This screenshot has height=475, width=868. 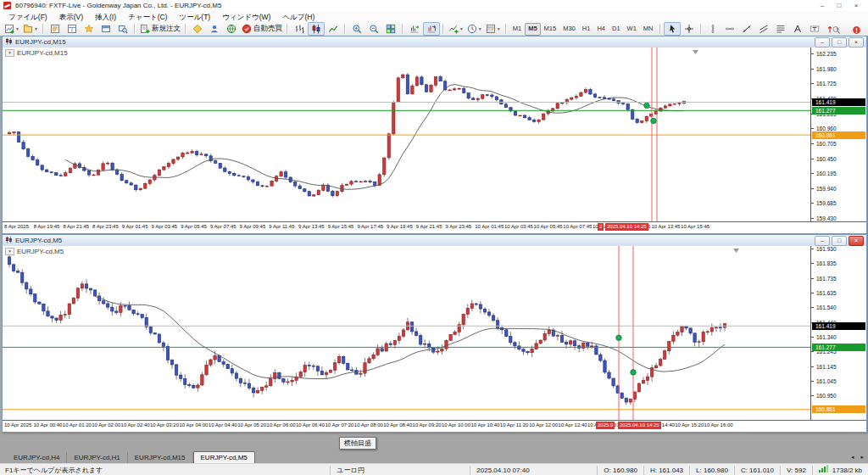 I want to click on time-tick: 10 Apr 15:45, so click(x=695, y=226).